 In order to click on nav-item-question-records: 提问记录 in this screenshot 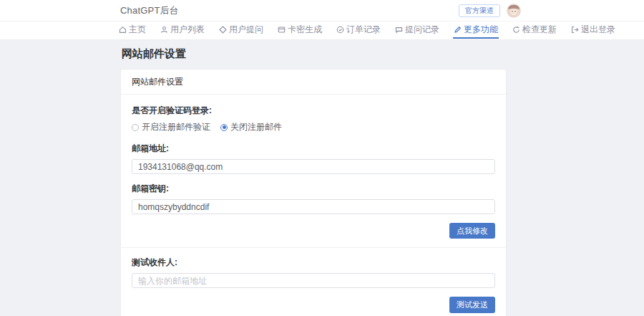, I will do `click(417, 31)`.